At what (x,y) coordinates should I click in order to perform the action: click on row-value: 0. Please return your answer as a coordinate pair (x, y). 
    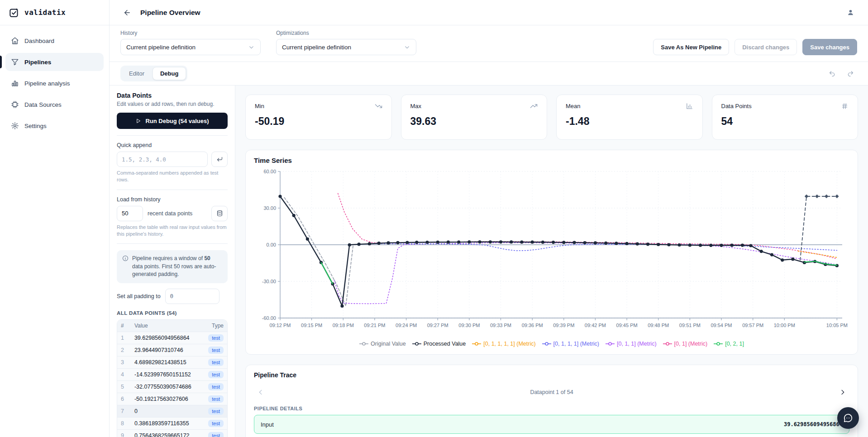
    Looking at the image, I should click on (167, 411).